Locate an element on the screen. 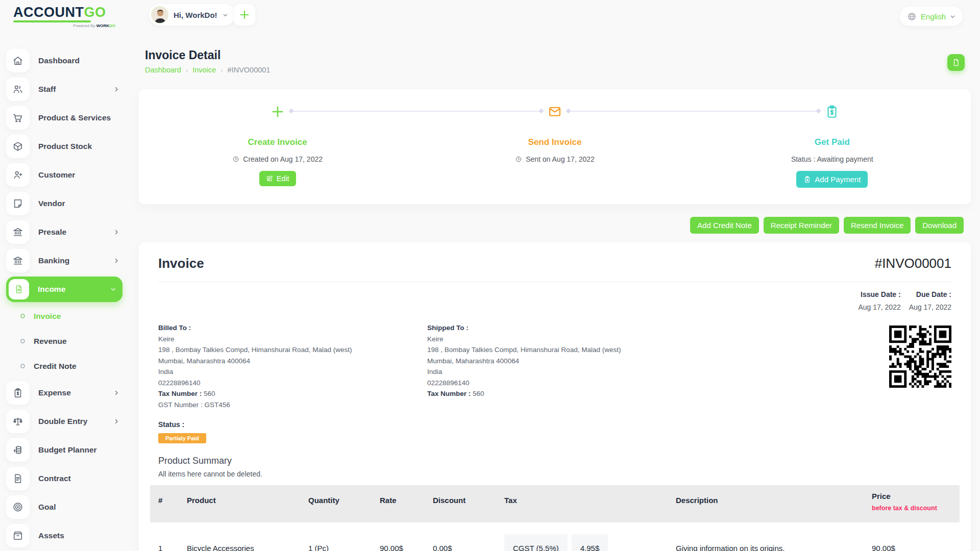 Image resolution: width=980 pixels, height=551 pixels. col-header-product: Product is located at coordinates (239, 504).